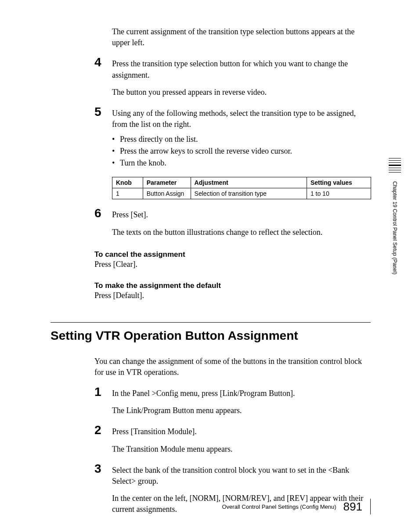 The image size is (419, 532). Describe the element at coordinates (242, 194) in the screenshot. I see `table-row: 1 Button Assign Selection of transition …` at that location.